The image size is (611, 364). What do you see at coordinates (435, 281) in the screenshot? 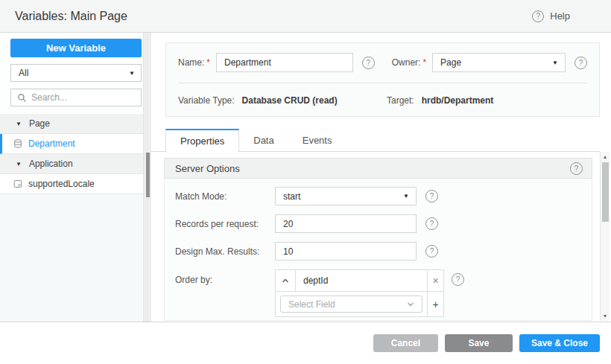
I see `remove-order-field-button: ×` at bounding box center [435, 281].